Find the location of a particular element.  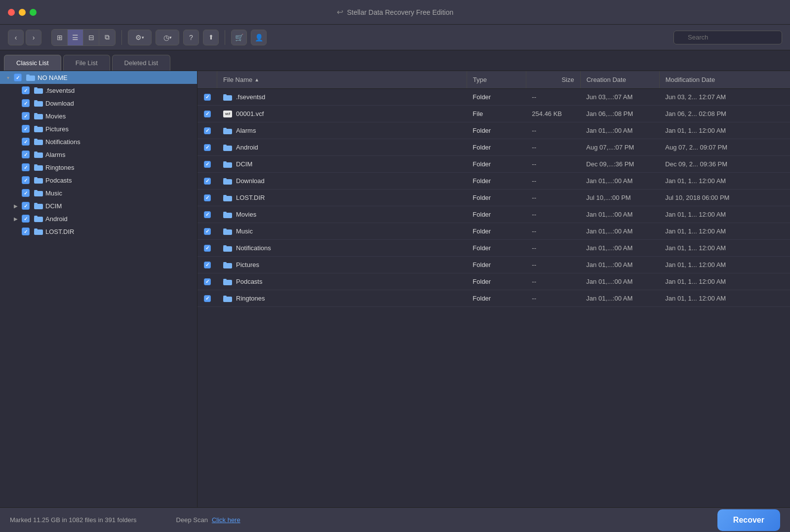

table-row: Ringtones Folder -- Jan 01,...:00 AM Jan… is located at coordinates (494, 299).